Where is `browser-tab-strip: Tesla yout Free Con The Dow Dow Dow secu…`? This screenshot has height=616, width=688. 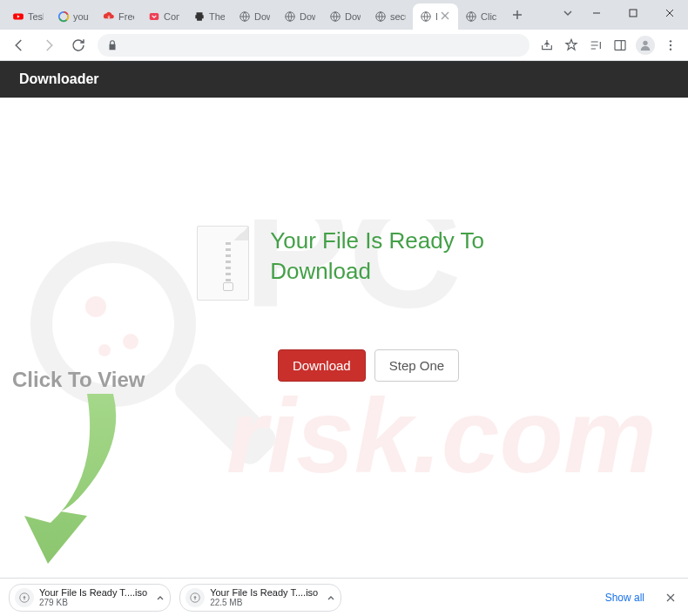 browser-tab-strip: Tesla yout Free Con The Dow Dow Dow secu… is located at coordinates (344, 15).